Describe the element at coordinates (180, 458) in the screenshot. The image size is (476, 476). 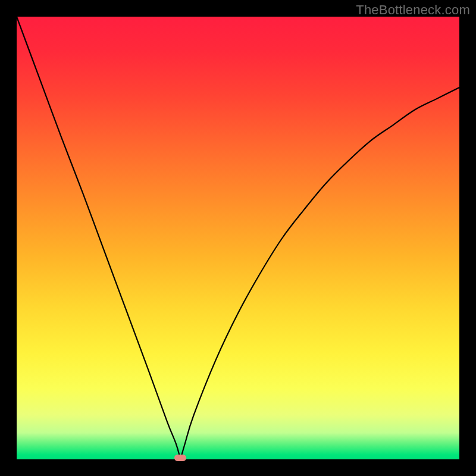
I see `optimal-marker` at that location.